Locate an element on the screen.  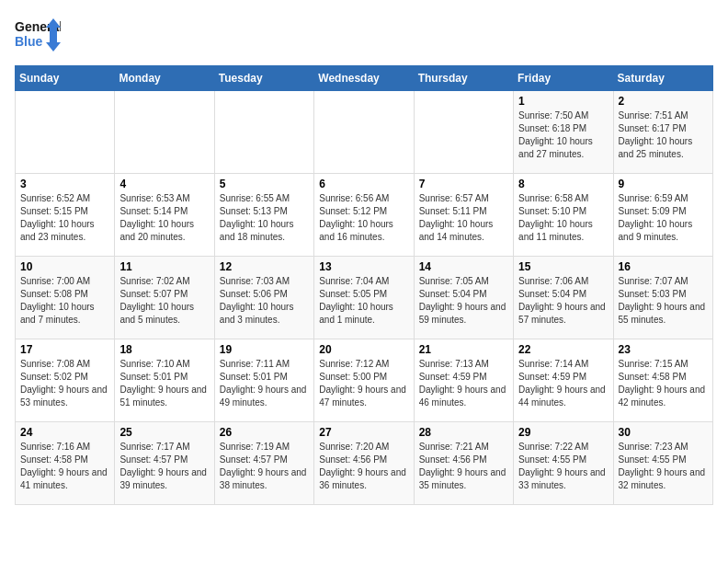
day-number: 10 is located at coordinates (64, 267).